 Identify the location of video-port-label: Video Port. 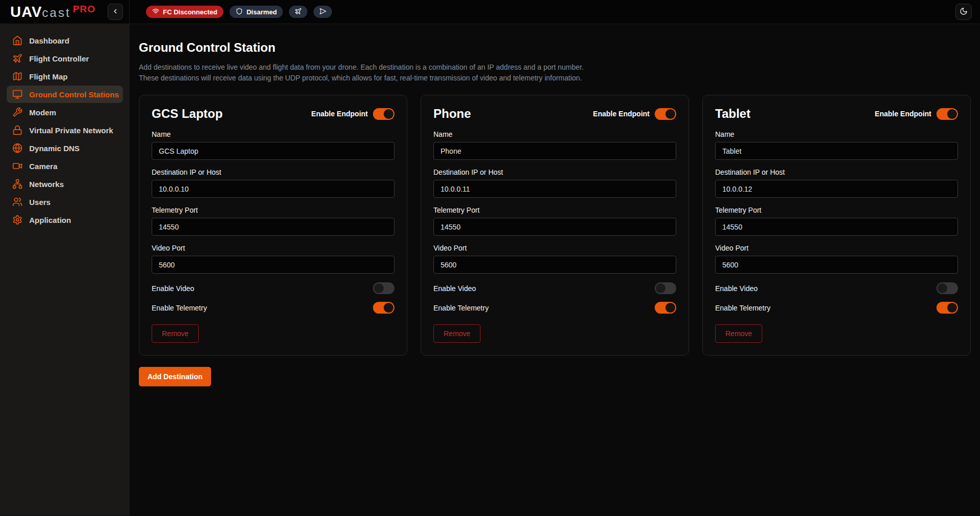
(273, 248).